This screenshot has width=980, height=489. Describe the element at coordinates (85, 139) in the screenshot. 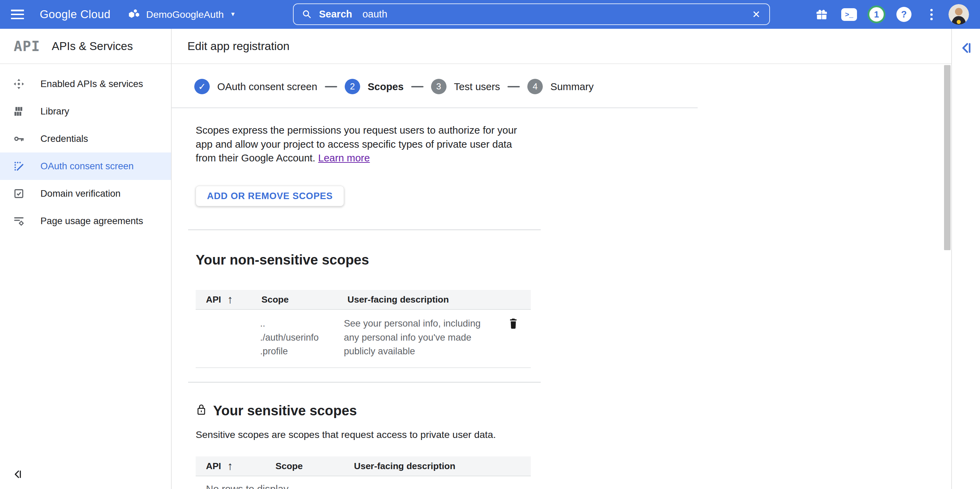

I see `sidebar-item-credentials: Credentials` at that location.